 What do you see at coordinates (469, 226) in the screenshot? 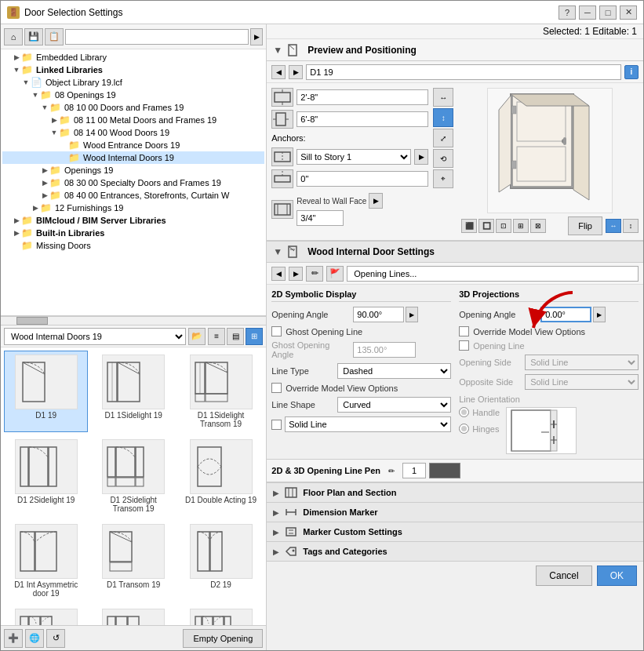
I see `view-icon-1: ⬛` at bounding box center [469, 226].